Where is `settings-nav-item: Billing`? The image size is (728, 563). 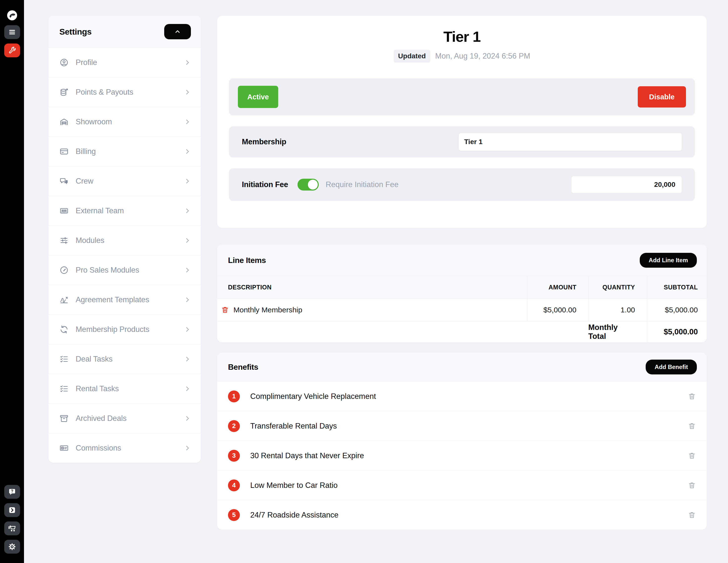 settings-nav-item: Billing is located at coordinates (125, 151).